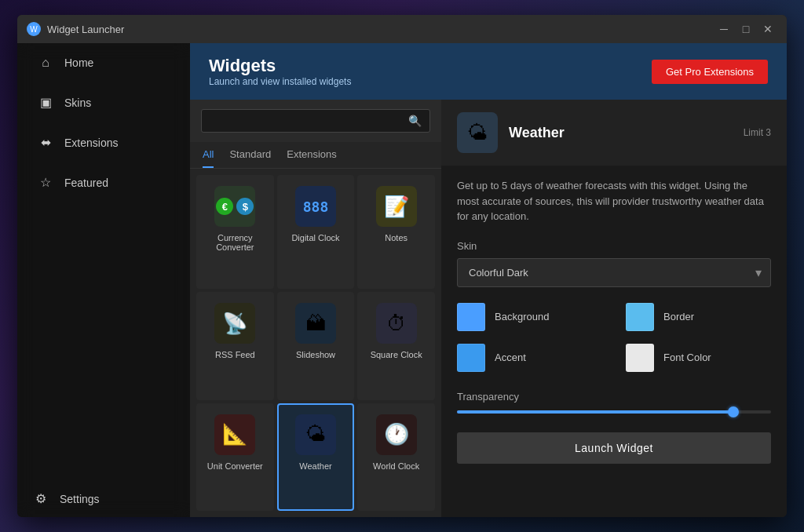 The image size is (804, 532). What do you see at coordinates (396, 238) in the screenshot?
I see `widget-label-notes: Notes` at bounding box center [396, 238].